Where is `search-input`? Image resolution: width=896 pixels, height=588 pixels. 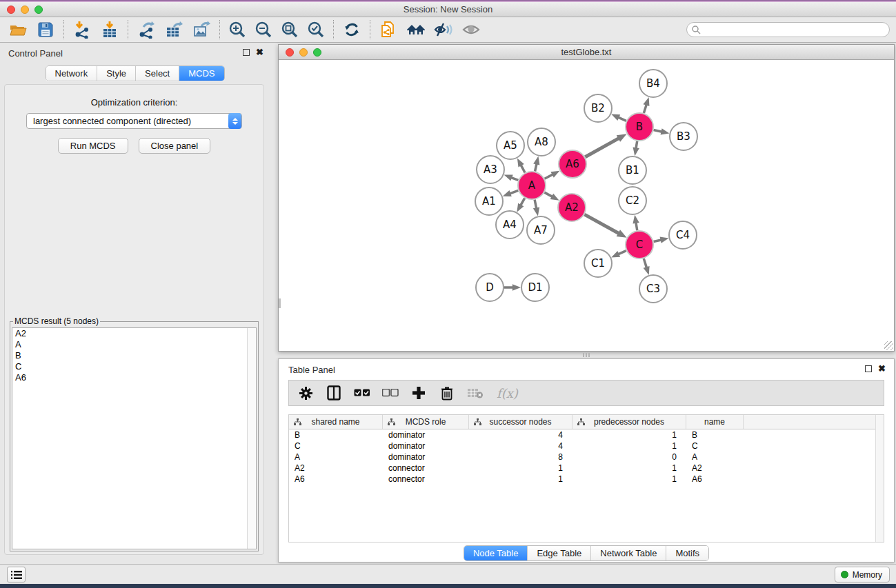
search-input is located at coordinates (788, 30).